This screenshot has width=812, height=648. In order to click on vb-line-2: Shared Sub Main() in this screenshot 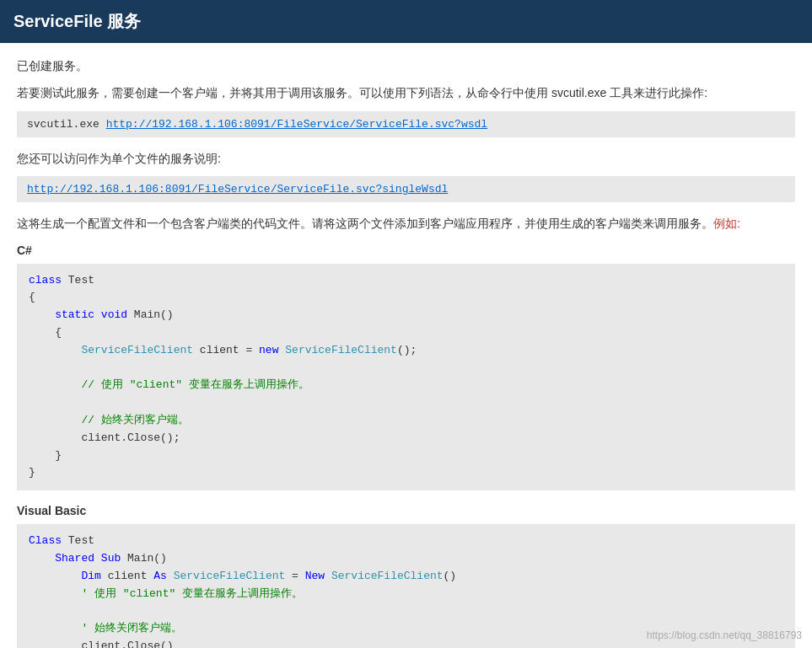, I will do `click(406, 560)`.